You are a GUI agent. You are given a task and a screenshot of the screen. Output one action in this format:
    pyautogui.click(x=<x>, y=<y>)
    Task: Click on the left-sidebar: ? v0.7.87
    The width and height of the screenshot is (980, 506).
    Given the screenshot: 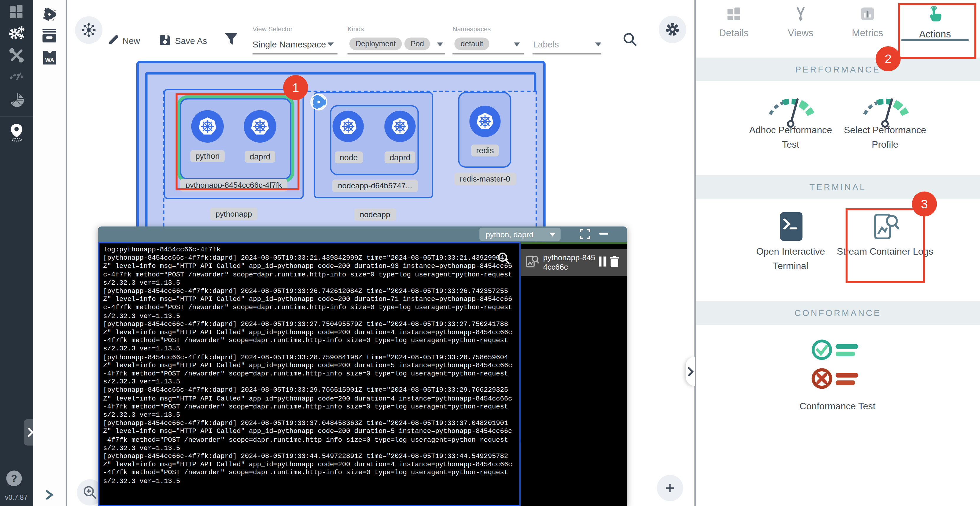 What is the action you would take?
    pyautogui.click(x=17, y=253)
    